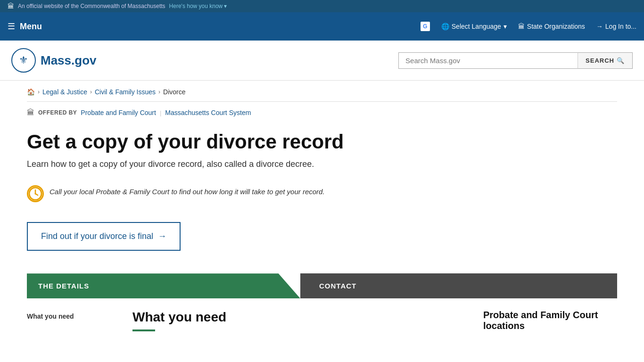 This screenshot has width=644, height=362. Describe the element at coordinates (322, 91) in the screenshot. I see `breadcrumb: 🏠 › Legal & Justice › Civil & Family Iss…` at that location.